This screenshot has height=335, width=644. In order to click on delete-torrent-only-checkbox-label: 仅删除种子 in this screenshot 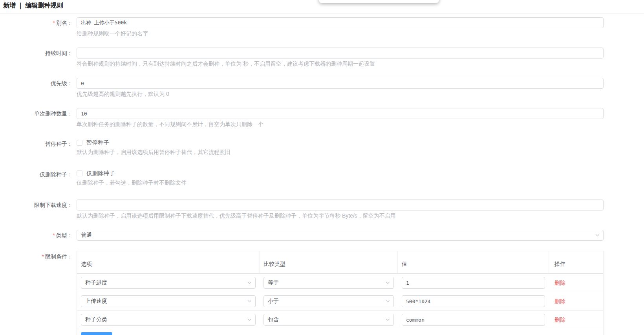, I will do `click(101, 174)`.